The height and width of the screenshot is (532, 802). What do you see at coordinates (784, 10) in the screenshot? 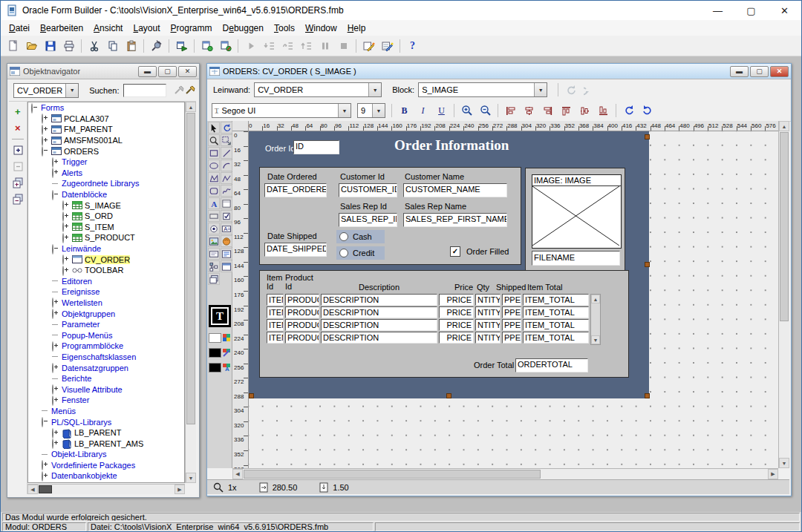
I see `close-button: ✕` at bounding box center [784, 10].